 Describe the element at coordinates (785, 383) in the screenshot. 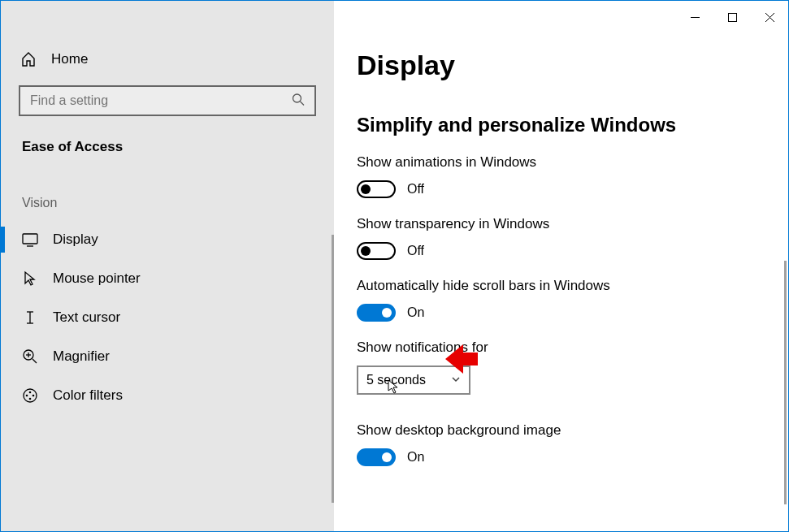

I see `main-scrollbar` at that location.